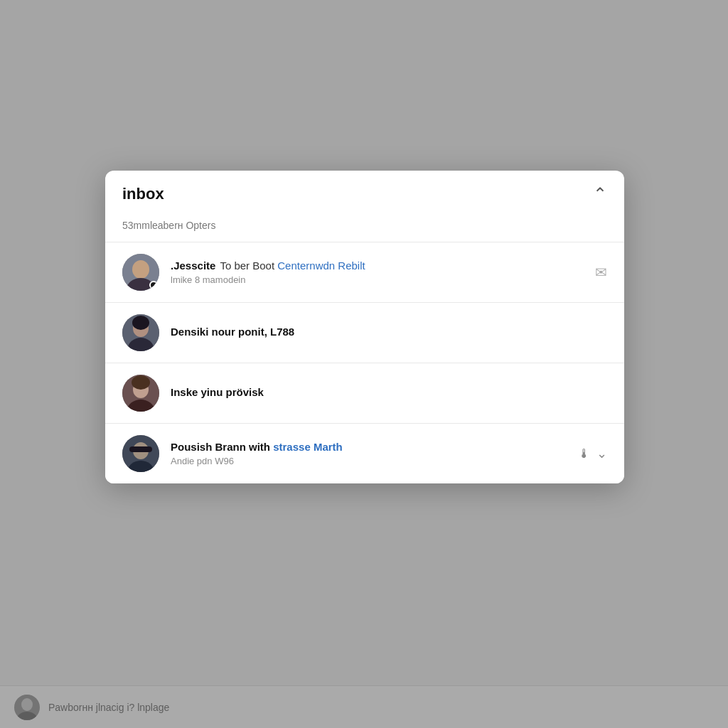  I want to click on message-sub: lmike 8 mamodein, so click(377, 280).